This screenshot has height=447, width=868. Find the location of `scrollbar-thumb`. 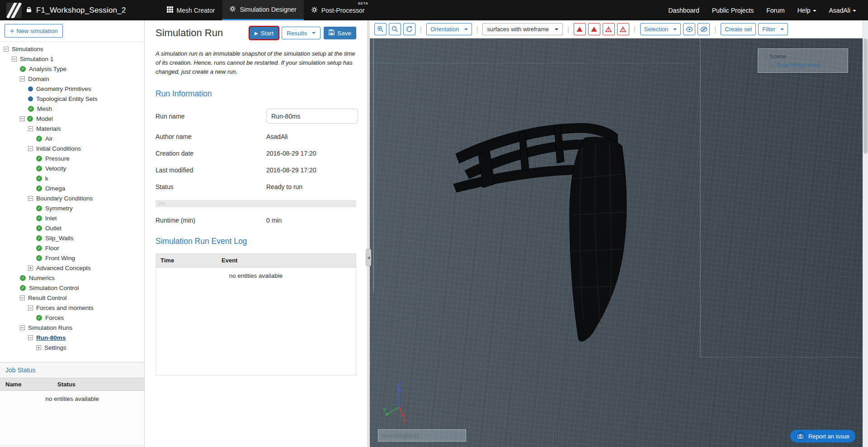

scrollbar-thumb is located at coordinates (865, 96).